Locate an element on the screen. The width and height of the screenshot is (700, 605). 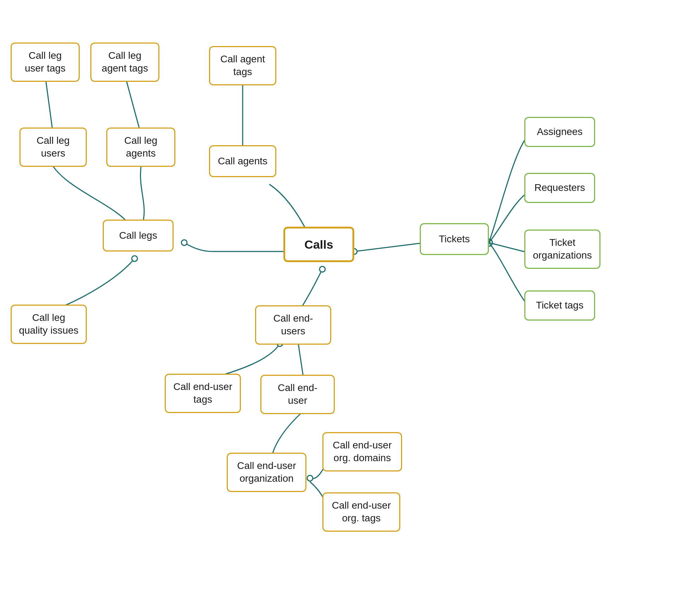
calls-node: Calls is located at coordinates (319, 244).